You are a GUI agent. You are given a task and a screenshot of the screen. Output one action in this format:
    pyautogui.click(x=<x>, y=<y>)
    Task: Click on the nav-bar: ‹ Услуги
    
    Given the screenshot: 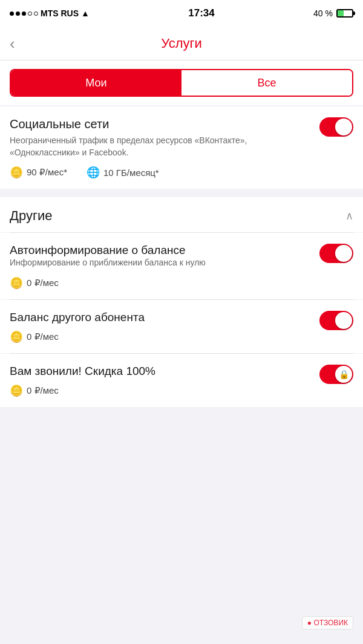 What is the action you would take?
    pyautogui.click(x=182, y=44)
    